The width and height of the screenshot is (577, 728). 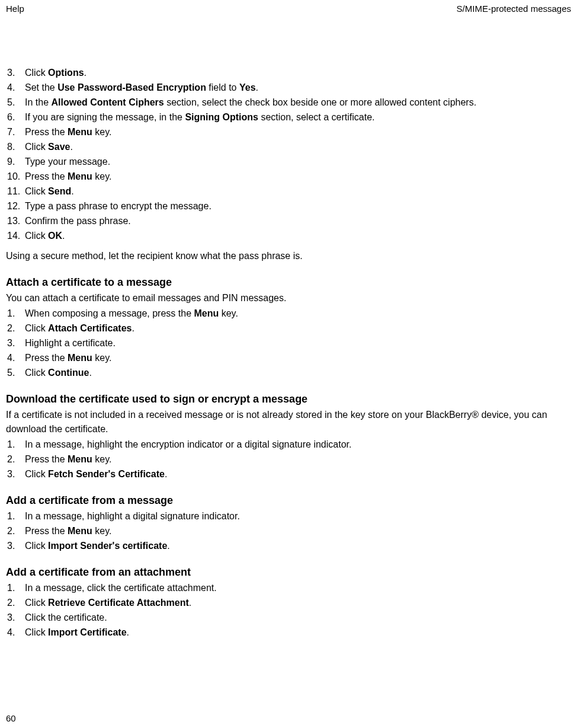 I want to click on list-item: 12.Type a pass phrase to encrypt the mes…, so click(x=288, y=206).